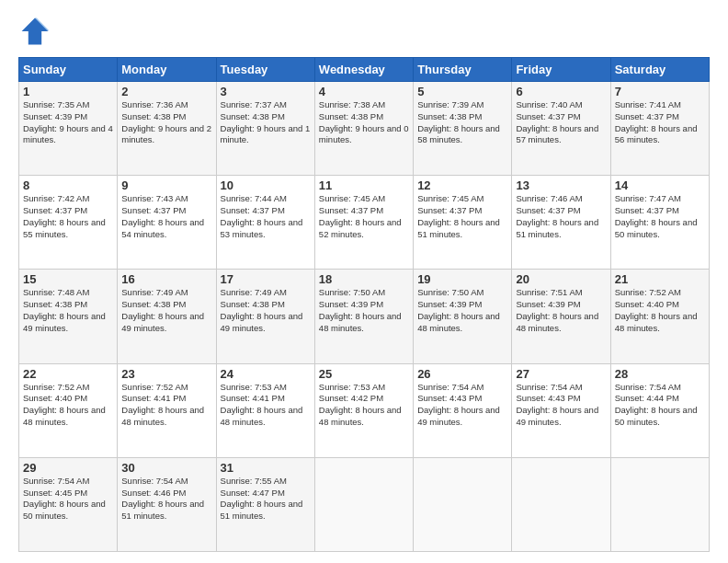 Image resolution: width=728 pixels, height=563 pixels. I want to click on calendar-cell: 12Sunrise: 7:45 AMSunset: 4:37 PMDayligh…, so click(463, 223).